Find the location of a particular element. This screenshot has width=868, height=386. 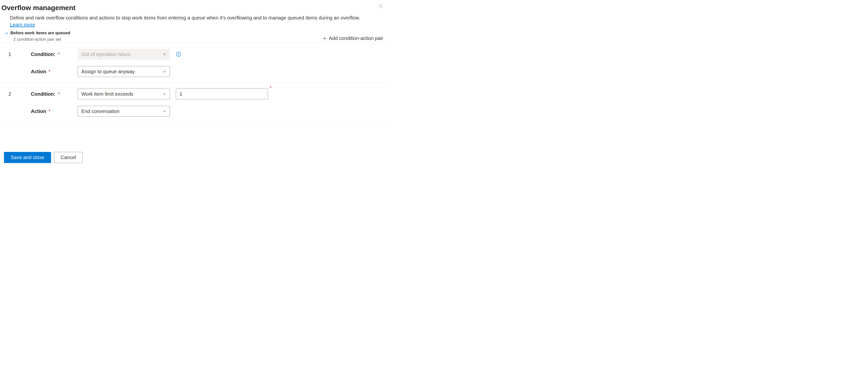

section-title: Before work items are queued is located at coordinates (40, 33).